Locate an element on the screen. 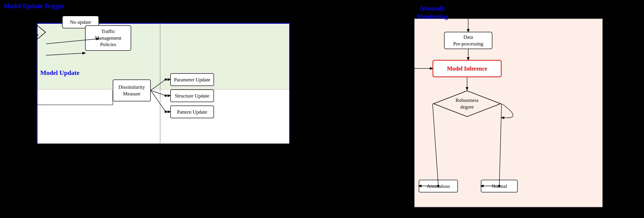 Image resolution: width=644 pixels, height=218 pixels. dissimilarity-measure-box: Dissimilarity Measure is located at coordinates (132, 91).